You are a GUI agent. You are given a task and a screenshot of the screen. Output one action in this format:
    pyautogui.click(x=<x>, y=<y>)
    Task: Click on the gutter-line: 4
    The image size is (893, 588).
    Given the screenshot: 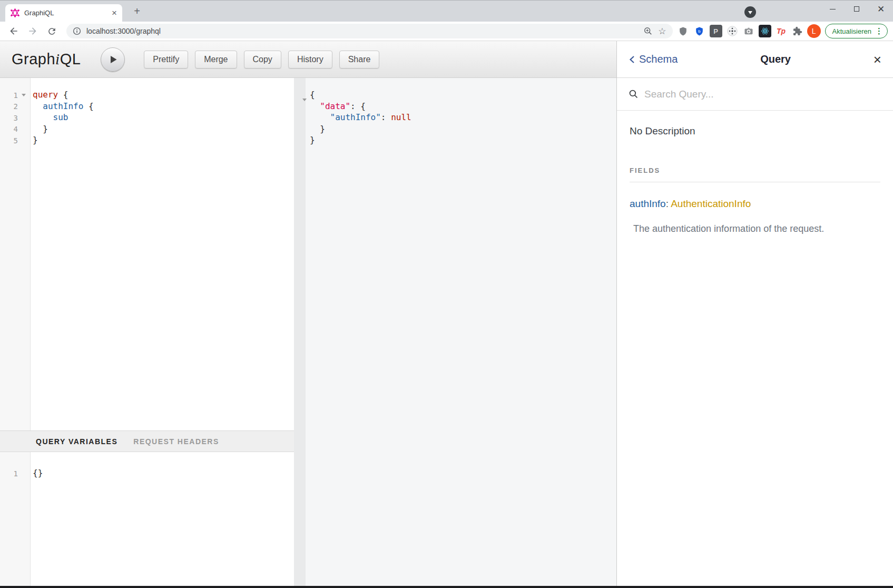 What is the action you would take?
    pyautogui.click(x=15, y=130)
    